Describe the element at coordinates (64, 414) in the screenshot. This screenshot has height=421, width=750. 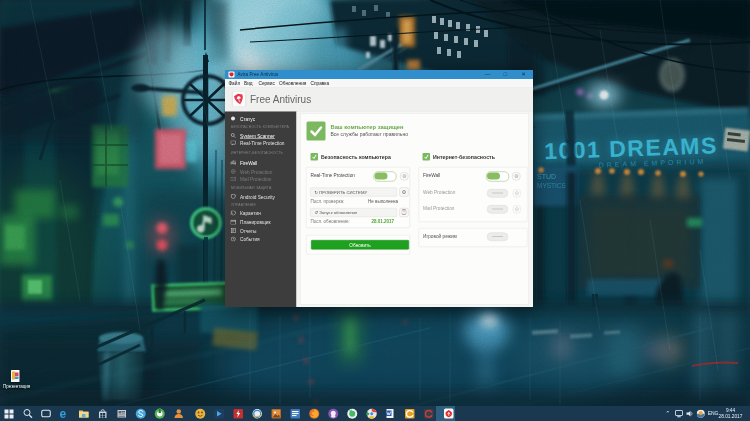
I see `svg-text: e` at that location.